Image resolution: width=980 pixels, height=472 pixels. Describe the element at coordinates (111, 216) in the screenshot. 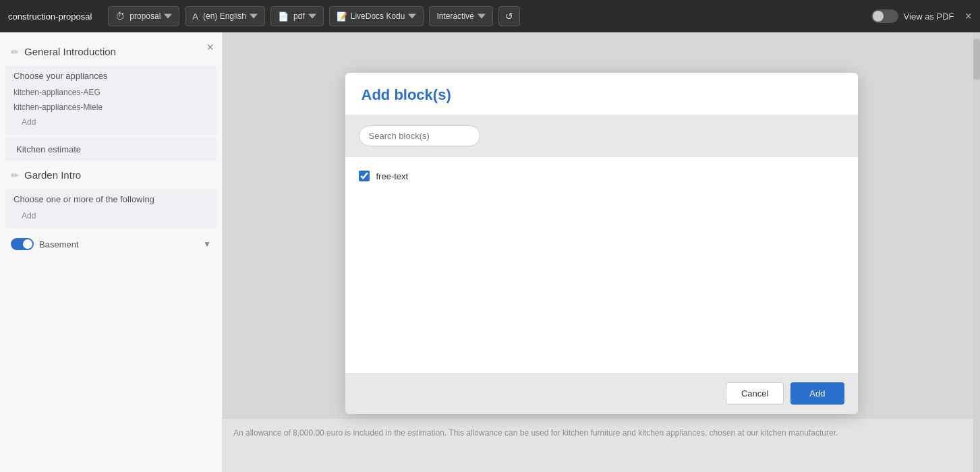

I see `sidebar-add-following: Add` at that location.